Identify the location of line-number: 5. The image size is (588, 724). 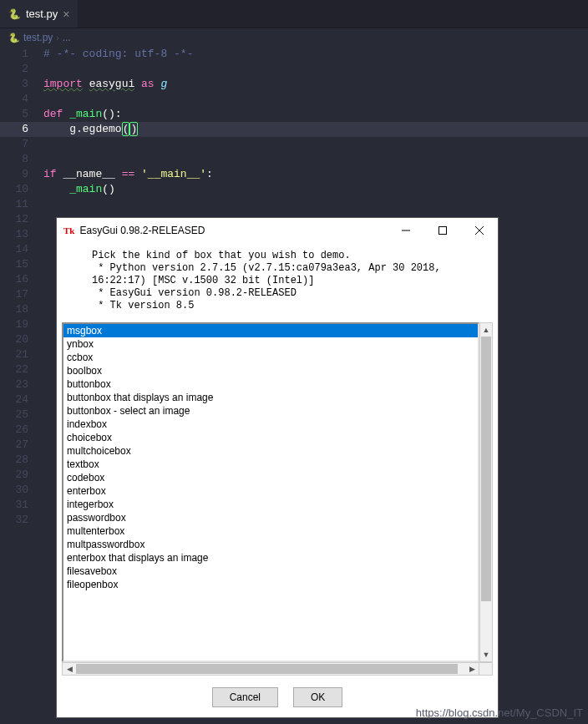
(22, 114).